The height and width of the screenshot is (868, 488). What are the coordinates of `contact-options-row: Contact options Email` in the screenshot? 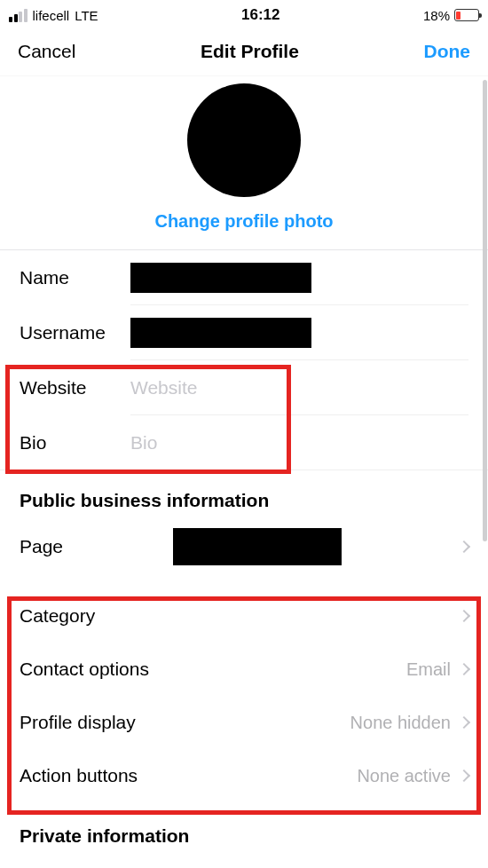 It's located at (244, 669).